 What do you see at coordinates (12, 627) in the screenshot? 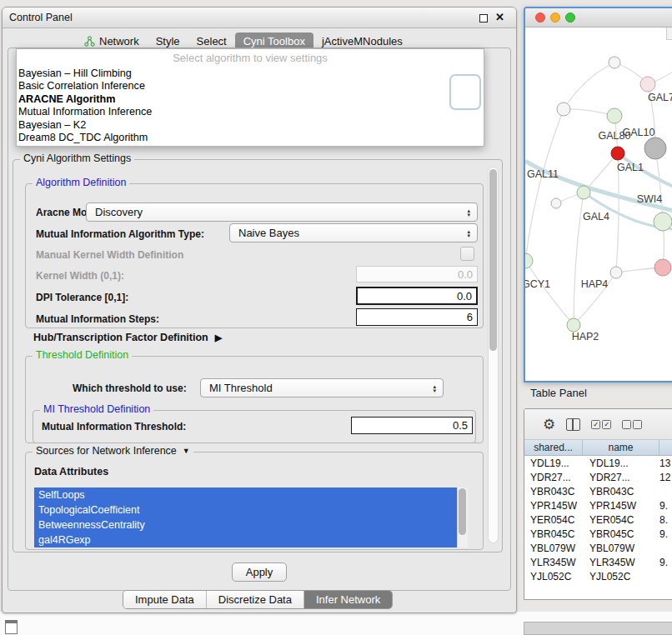
I see `panel-dock-icon` at bounding box center [12, 627].